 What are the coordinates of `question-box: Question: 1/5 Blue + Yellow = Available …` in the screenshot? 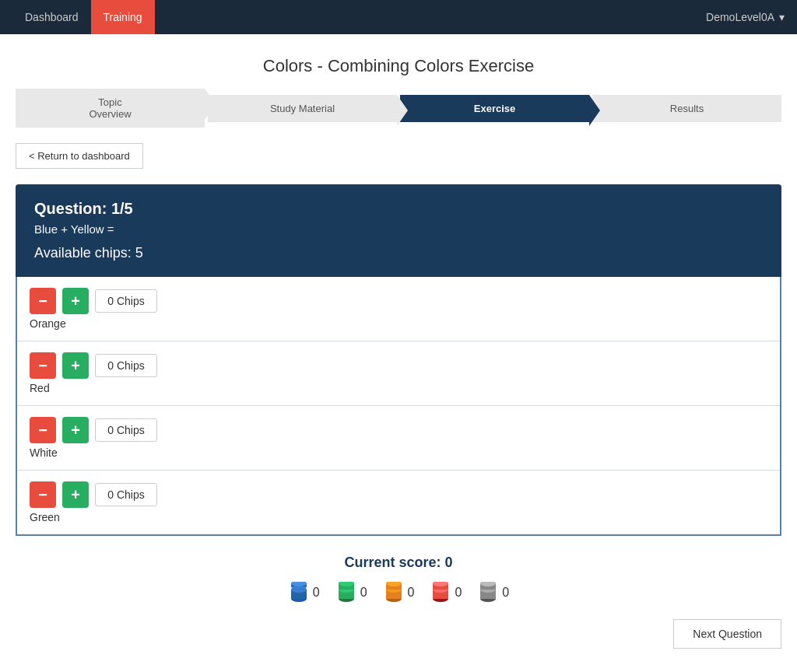 It's located at (398, 230).